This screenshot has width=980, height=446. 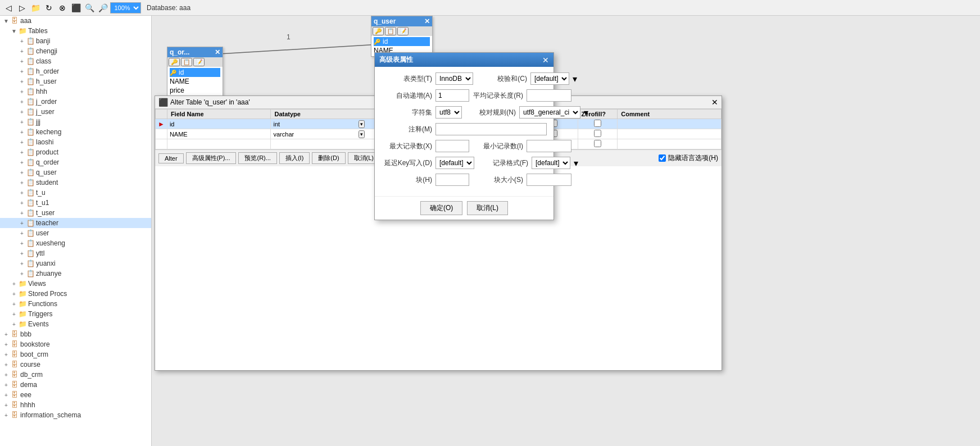 I want to click on table-toggle-kecheng: +, so click(x=22, y=132).